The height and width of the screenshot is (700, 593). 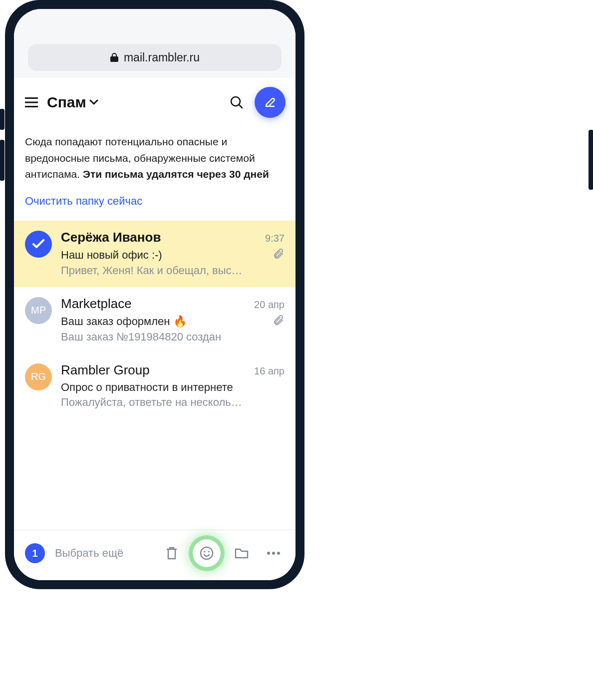 I want to click on selected-count-badge: 1, so click(x=35, y=553).